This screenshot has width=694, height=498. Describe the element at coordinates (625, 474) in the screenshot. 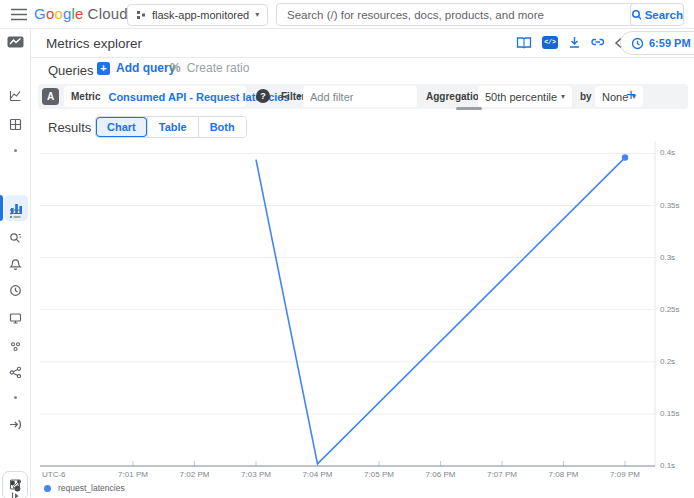

I see `x-axis-tick-label: 7:09 PM` at that location.